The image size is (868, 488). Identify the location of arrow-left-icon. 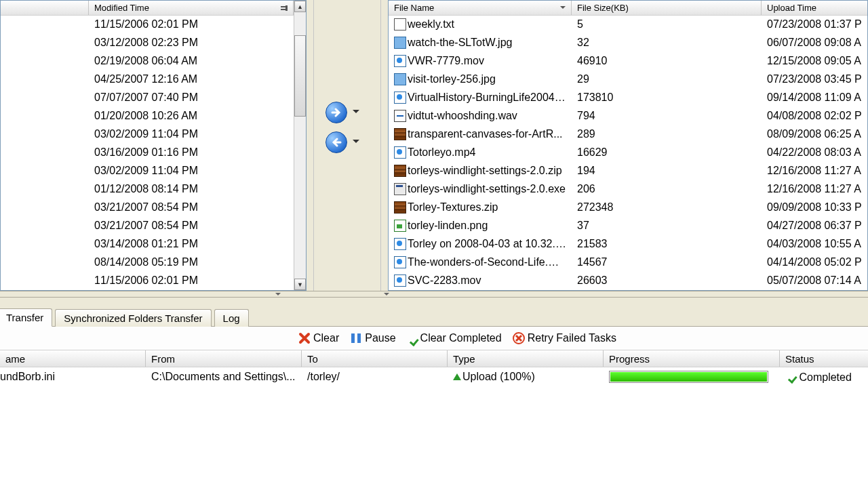
(336, 142).